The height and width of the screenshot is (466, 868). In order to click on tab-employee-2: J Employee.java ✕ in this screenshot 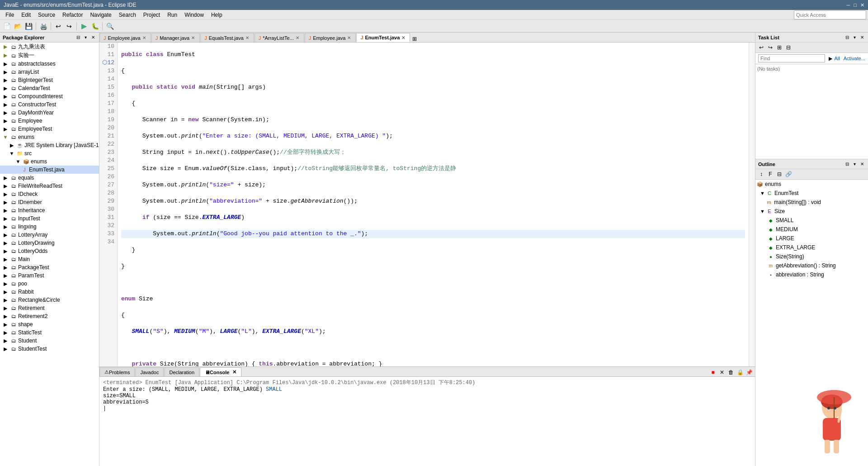, I will do `click(330, 38)`.